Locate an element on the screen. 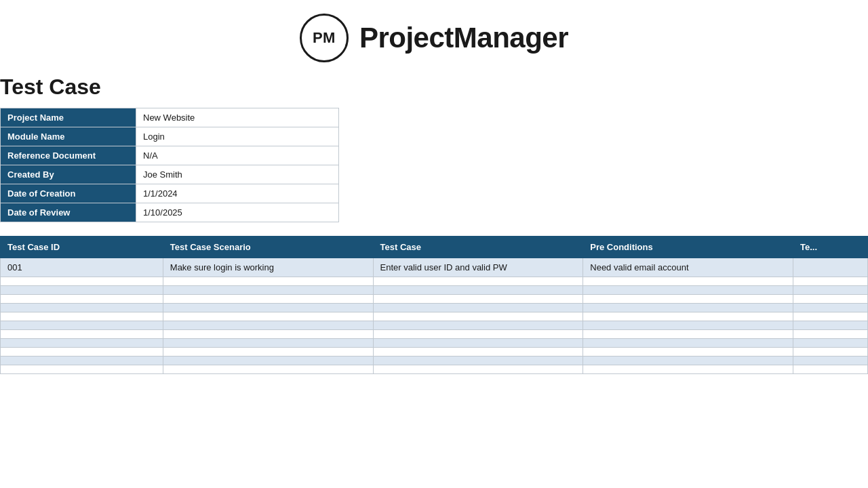 This screenshot has width=868, height=488. info-label: Module Name is located at coordinates (68, 137).